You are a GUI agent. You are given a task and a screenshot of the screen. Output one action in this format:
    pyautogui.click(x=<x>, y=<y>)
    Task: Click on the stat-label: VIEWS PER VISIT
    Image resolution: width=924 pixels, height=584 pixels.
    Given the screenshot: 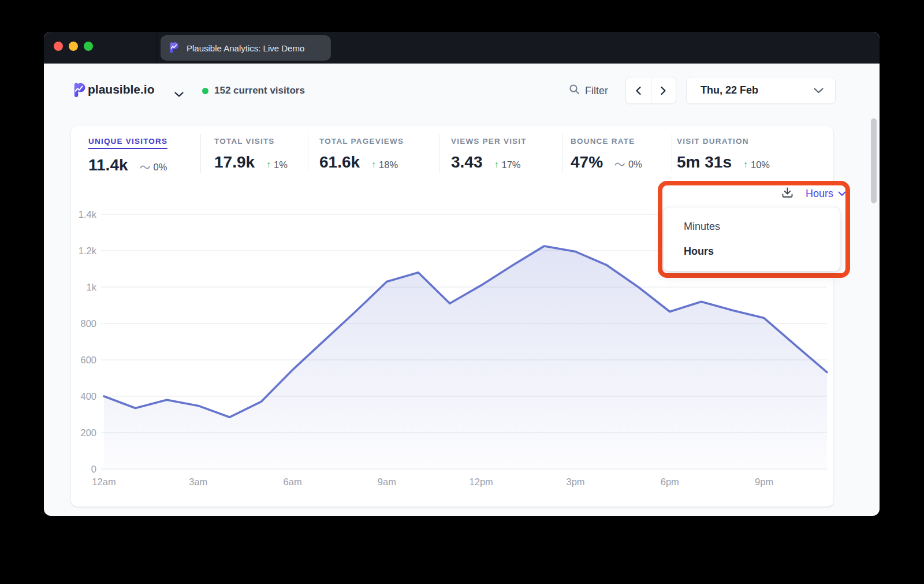 What is the action you would take?
    pyautogui.click(x=489, y=141)
    